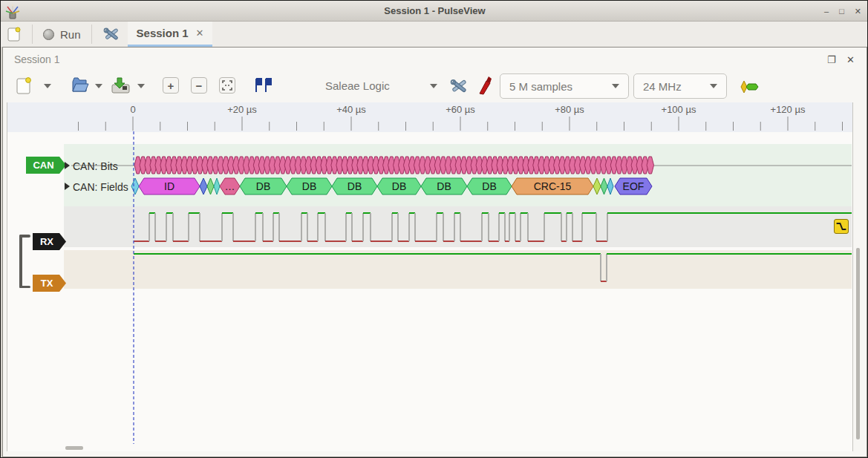  Describe the element at coordinates (200, 33) in the screenshot. I see `tab-close-button: ✕` at that location.